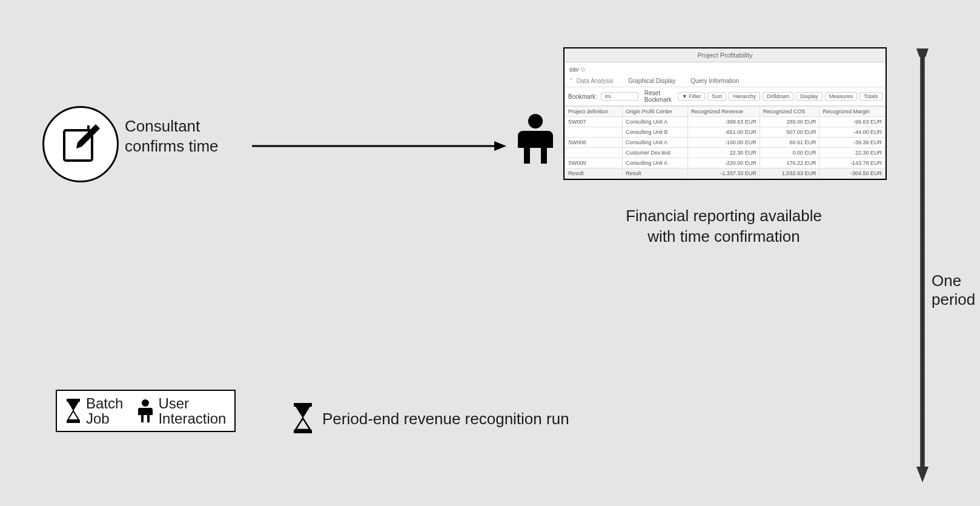 This screenshot has width=980, height=506. Describe the element at coordinates (658, 96) in the screenshot. I see `reset-bookmark-button: Reset Bookmark` at that location.